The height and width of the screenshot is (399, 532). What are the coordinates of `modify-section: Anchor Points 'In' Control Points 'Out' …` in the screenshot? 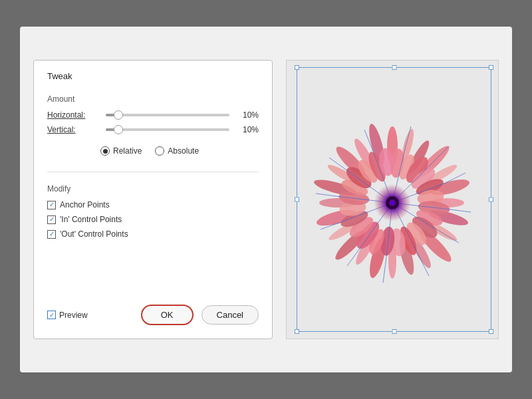 It's located at (153, 222).